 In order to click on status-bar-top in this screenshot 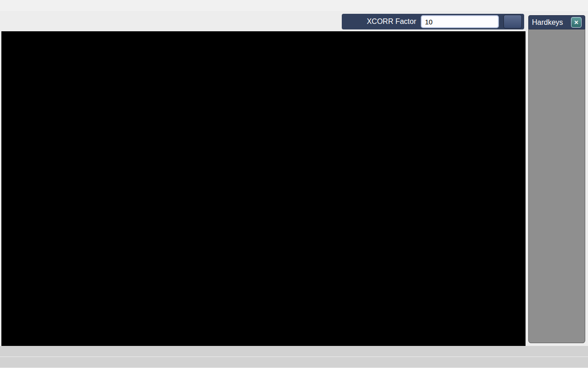, I will do `click(294, 351)`.